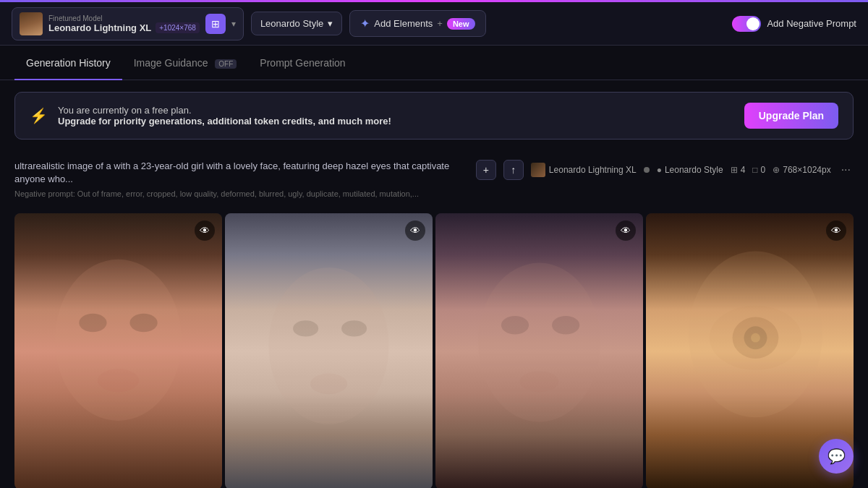 The width and height of the screenshot is (868, 488). Describe the element at coordinates (738, 170) in the screenshot. I see `meta-image-count: ⊞ 4` at that location.